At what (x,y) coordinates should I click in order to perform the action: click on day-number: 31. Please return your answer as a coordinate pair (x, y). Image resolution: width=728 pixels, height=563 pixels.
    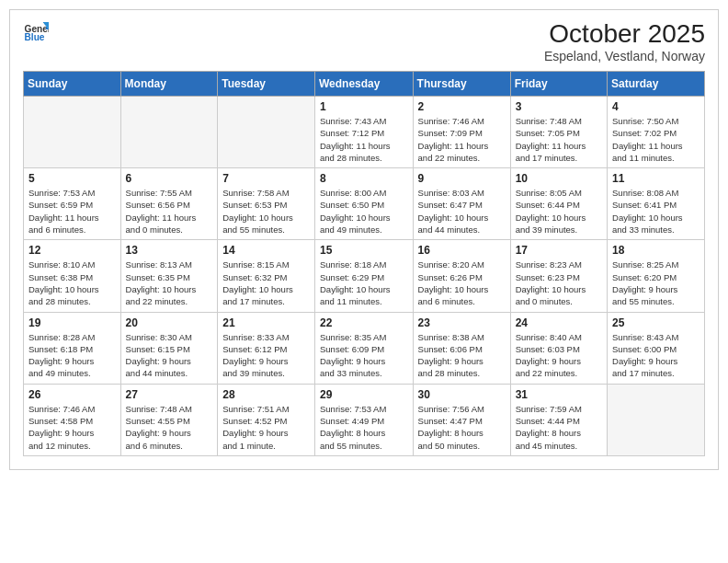
    Looking at the image, I should click on (559, 395).